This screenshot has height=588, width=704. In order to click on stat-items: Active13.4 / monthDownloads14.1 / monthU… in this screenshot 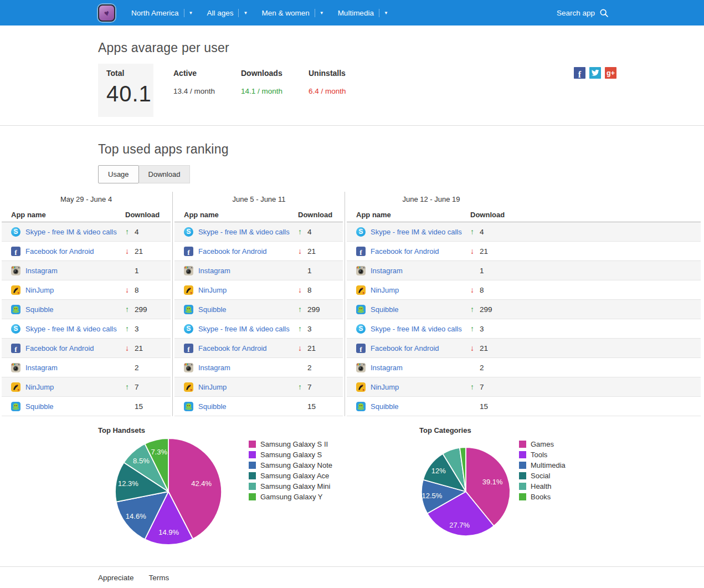, I will do `click(275, 90)`.